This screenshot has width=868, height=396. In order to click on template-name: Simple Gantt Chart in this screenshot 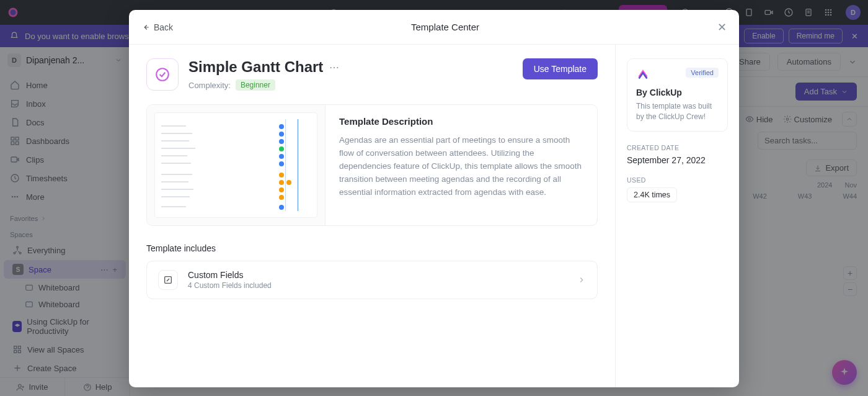, I will do `click(255, 67)`.